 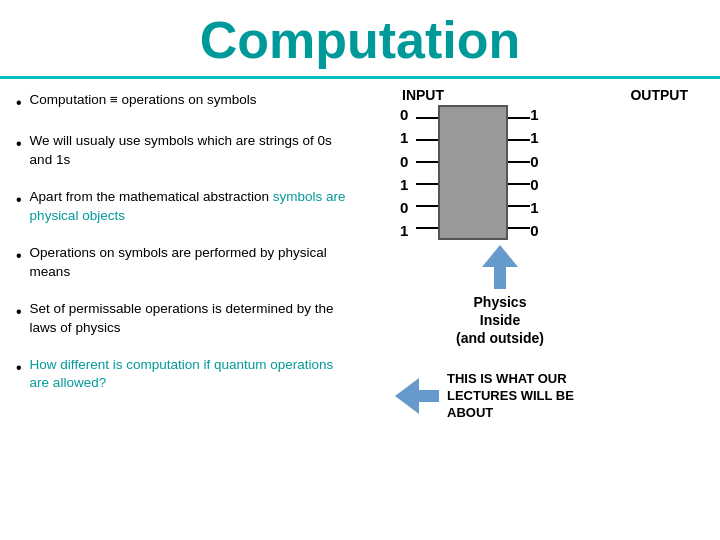 What do you see at coordinates (360, 40) in the screenshot?
I see `page-title: Computation` at bounding box center [360, 40].